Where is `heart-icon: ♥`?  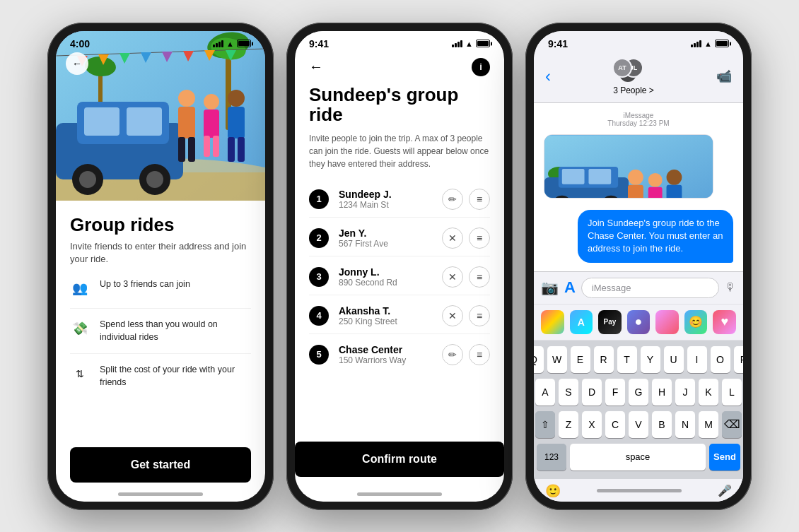 heart-icon: ♥ is located at coordinates (724, 322).